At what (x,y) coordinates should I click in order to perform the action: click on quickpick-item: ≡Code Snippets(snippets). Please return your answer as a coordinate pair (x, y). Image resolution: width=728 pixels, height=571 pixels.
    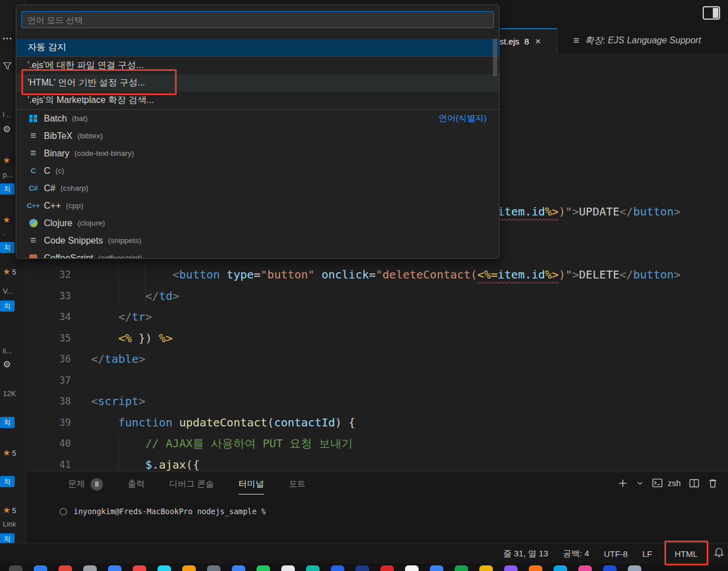
    Looking at the image, I should click on (258, 241).